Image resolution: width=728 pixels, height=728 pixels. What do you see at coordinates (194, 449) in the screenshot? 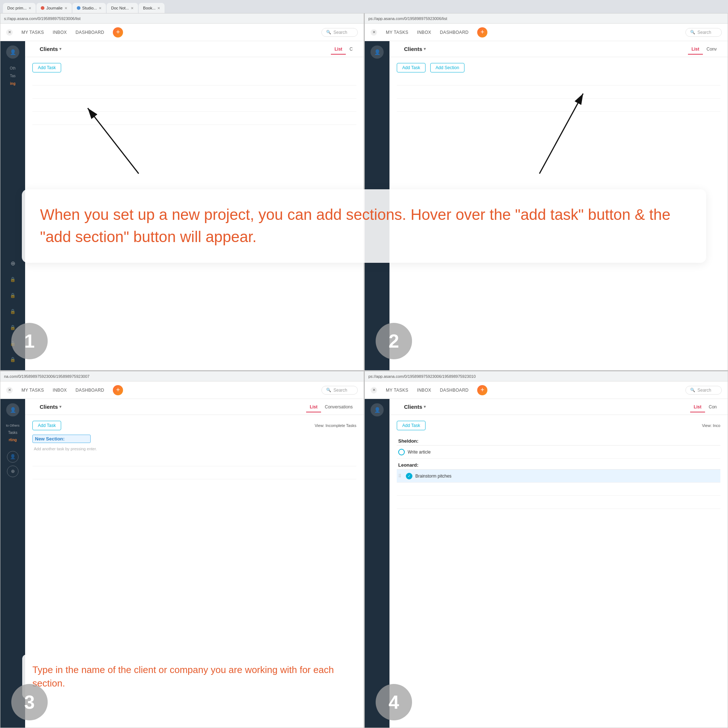
I see `add-task-hint-q3: Add another task by pressing enter.` at bounding box center [194, 449].